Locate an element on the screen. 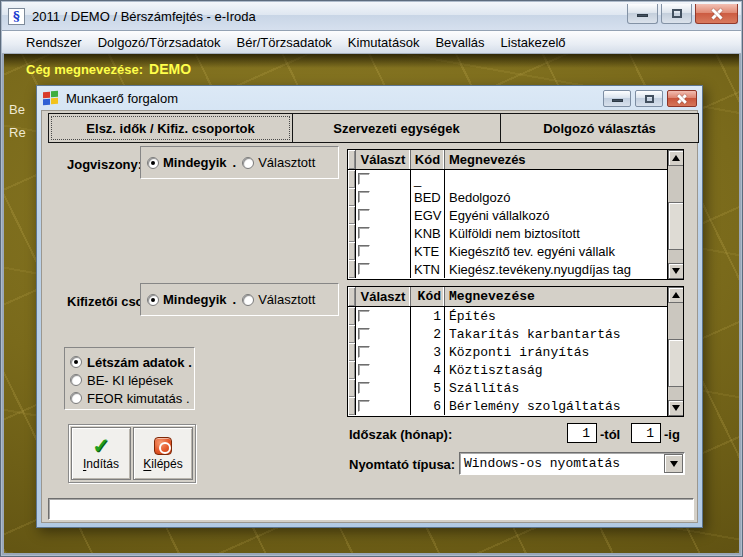 Image resolution: width=743 pixels, height=557 pixels. inditas-button-label: Indítás is located at coordinates (101, 464).